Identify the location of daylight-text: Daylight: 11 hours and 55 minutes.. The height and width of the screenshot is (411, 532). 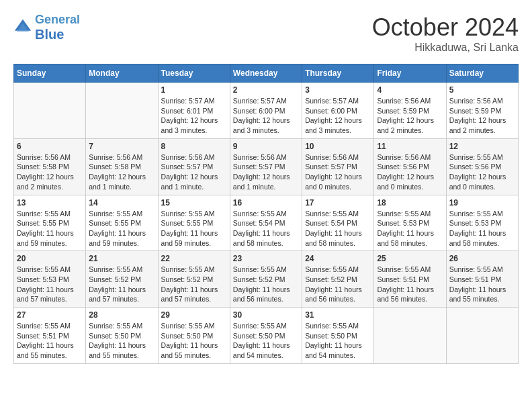
(478, 294).